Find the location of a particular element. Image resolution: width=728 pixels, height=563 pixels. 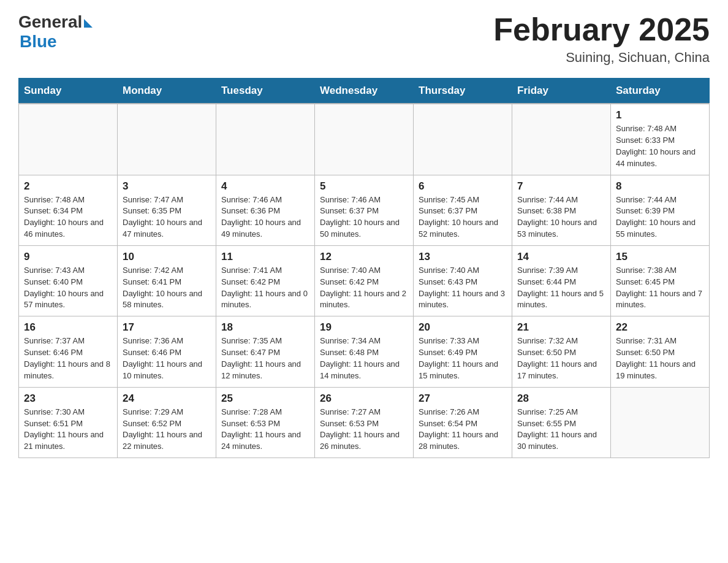

calendar-week-row: 23Sunrise: 7:30 AM Sunset: 6:51 PM Dayli… is located at coordinates (364, 422).